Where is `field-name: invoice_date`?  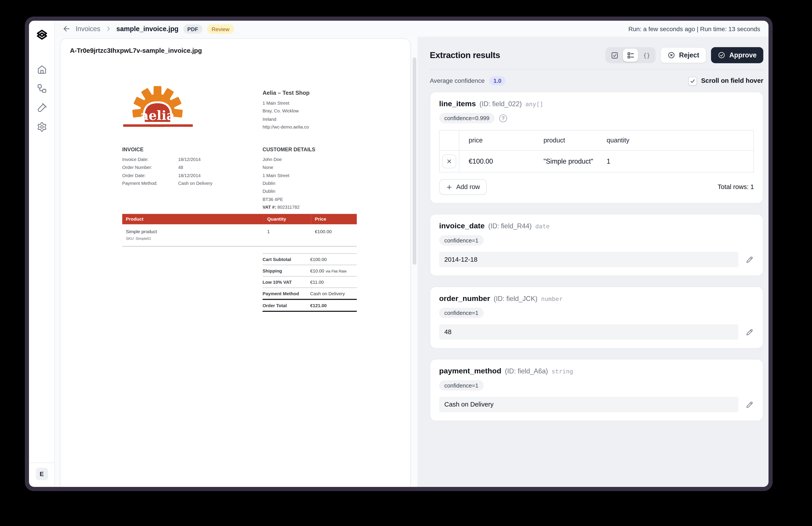
field-name: invoice_date is located at coordinates (462, 226).